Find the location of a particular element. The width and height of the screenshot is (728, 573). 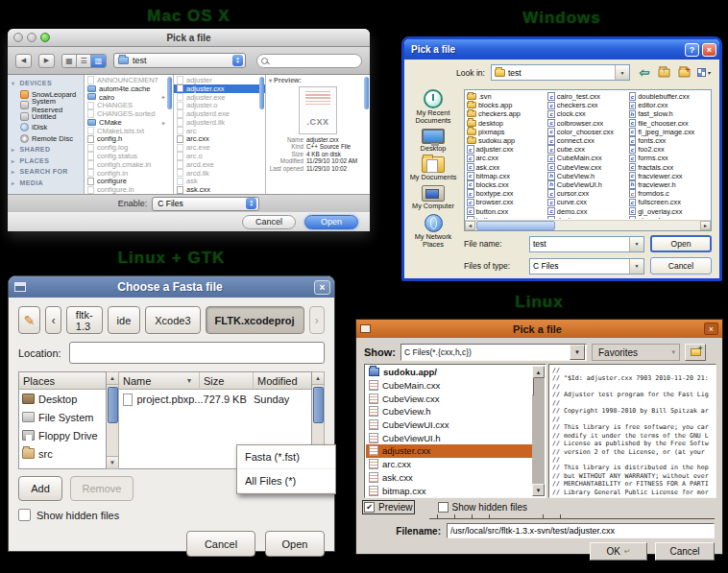

sidebar-item: SEARCH FOR is located at coordinates (46, 172).